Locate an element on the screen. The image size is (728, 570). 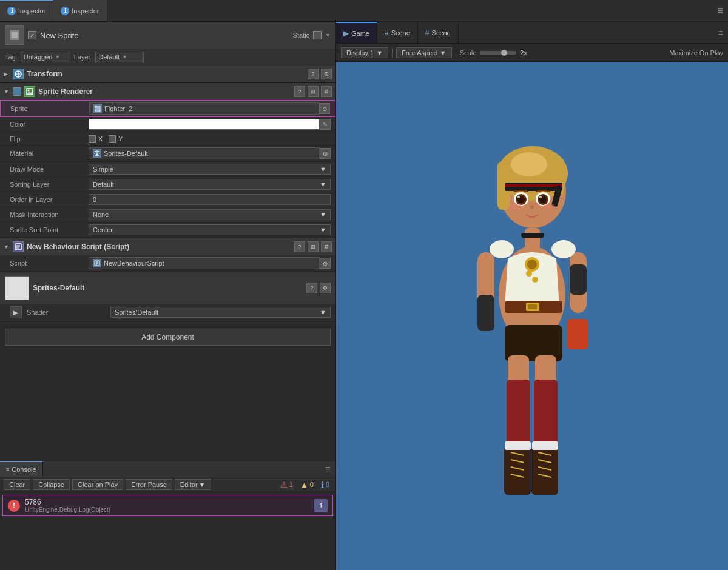
static-dropdown-arrow: ▼ is located at coordinates (328, 35).